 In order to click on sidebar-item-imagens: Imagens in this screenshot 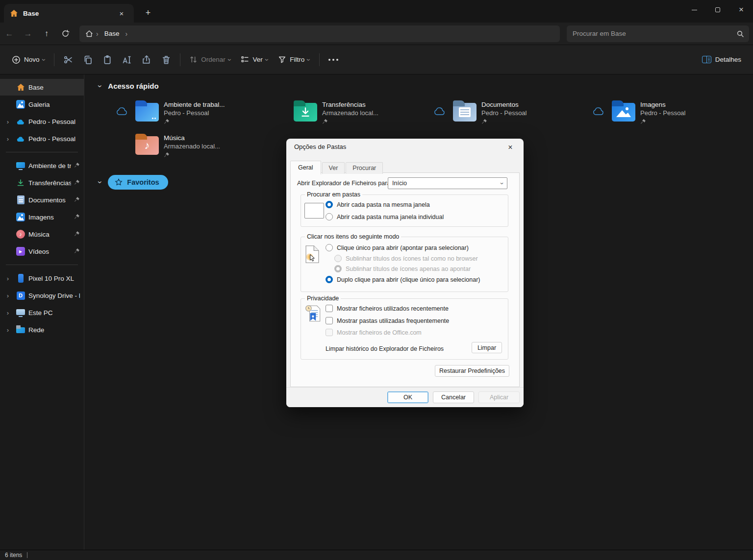, I will do `click(42, 217)`.